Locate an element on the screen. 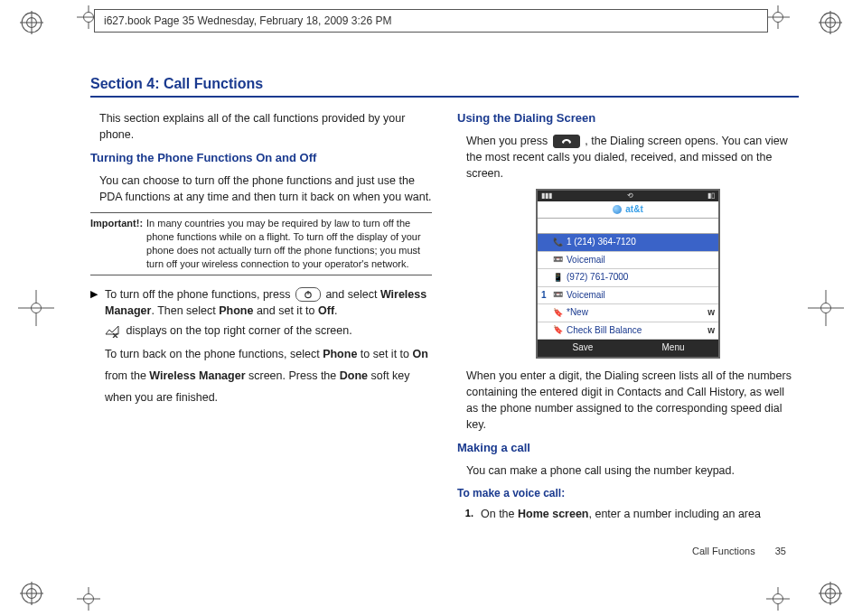 The height and width of the screenshot is (616, 862). step-number: 1. is located at coordinates (465, 514).